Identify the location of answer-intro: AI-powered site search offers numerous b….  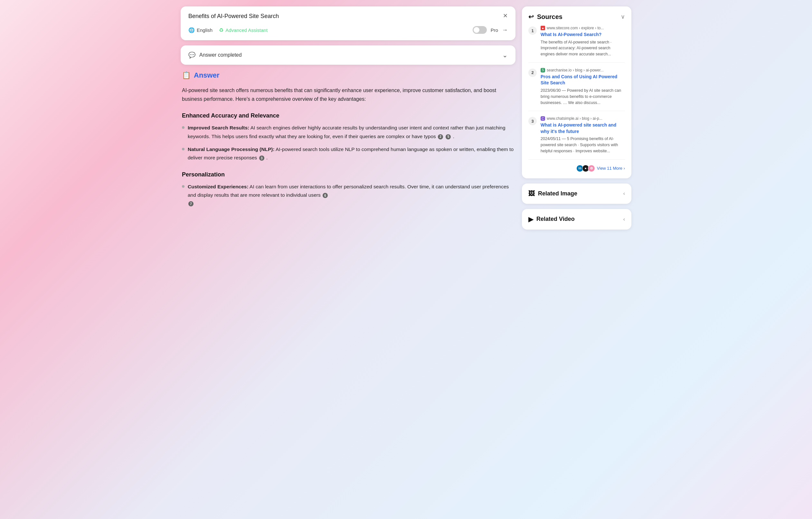
(348, 94).